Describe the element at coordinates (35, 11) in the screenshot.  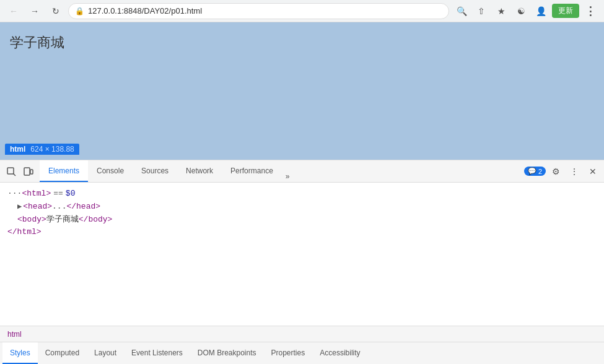
I see `forward-button: →` at that location.